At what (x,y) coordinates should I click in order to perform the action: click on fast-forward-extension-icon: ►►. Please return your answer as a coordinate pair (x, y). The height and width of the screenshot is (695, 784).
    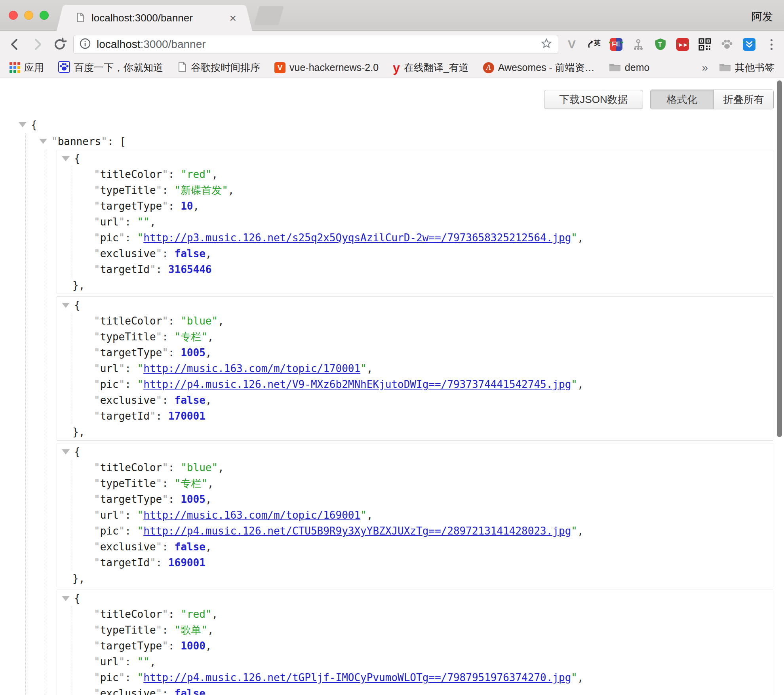
    Looking at the image, I should click on (683, 44).